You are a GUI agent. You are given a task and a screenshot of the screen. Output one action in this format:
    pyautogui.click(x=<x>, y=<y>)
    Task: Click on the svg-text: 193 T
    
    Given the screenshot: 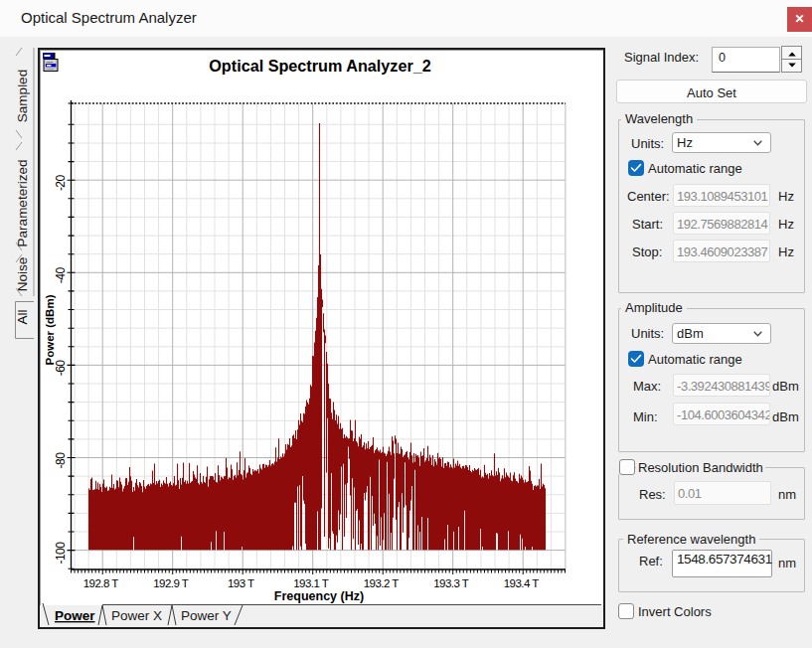 What is the action you would take?
    pyautogui.click(x=241, y=583)
    